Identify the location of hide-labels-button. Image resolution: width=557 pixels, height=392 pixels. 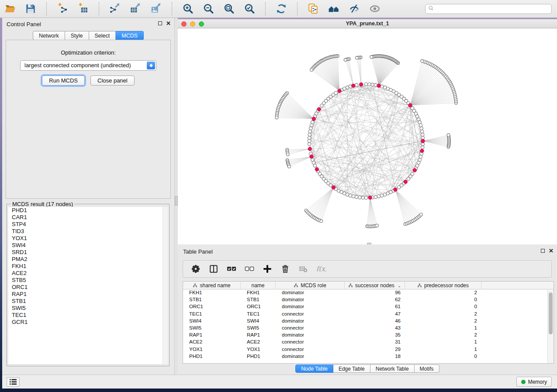
(354, 9).